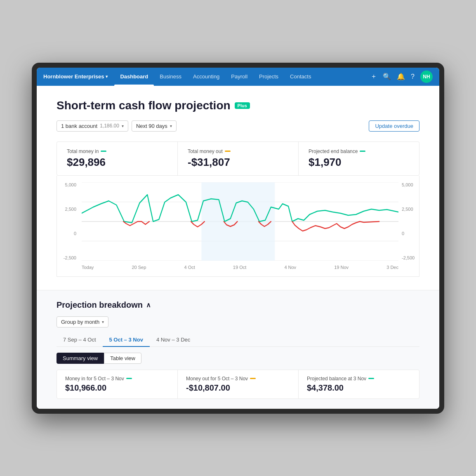  I want to click on tab-7sep-4oct: 7 Sep – 4 Oct, so click(80, 340).